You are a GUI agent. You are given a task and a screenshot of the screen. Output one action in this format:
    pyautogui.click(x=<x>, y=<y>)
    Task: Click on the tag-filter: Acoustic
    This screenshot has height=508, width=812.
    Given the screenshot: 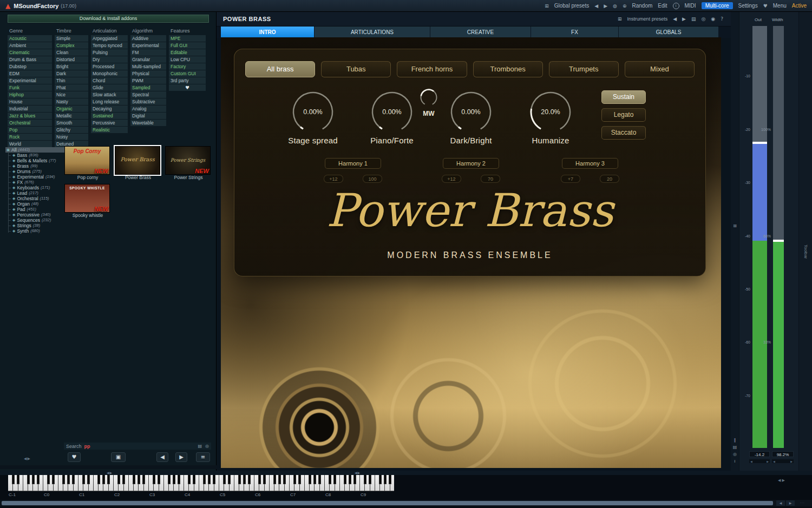 What is the action you would take?
    pyautogui.click(x=30, y=38)
    